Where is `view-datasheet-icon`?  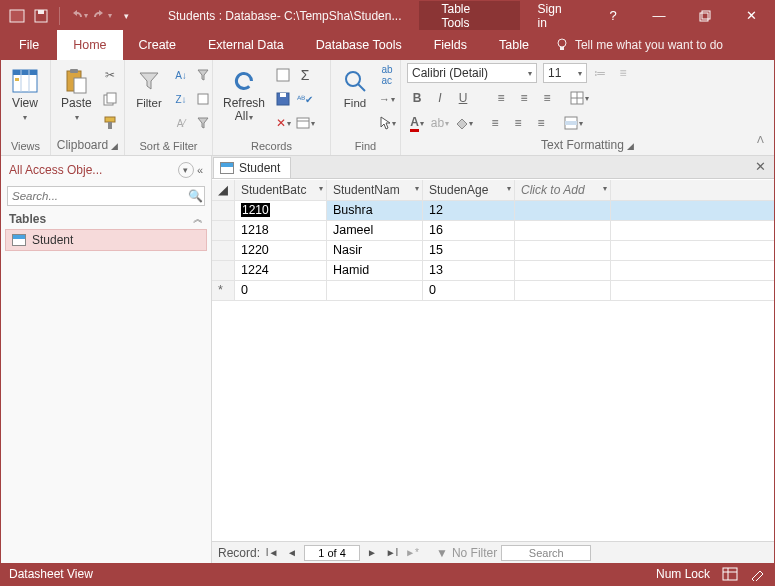
view-datasheet-icon is located at coordinates (730, 574).